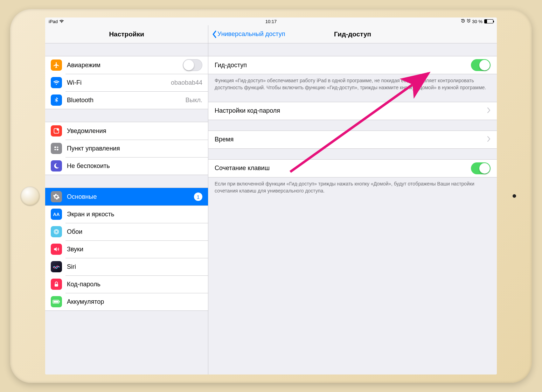  I want to click on back-button: Универсальный доступ, so click(249, 34).